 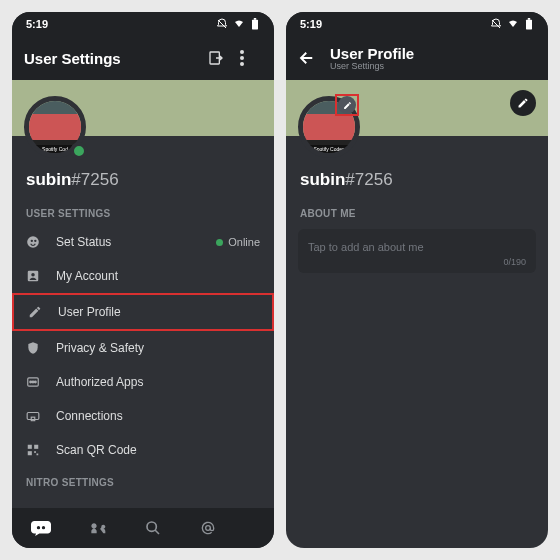 What do you see at coordinates (143, 528) in the screenshot?
I see `tab-bar` at bounding box center [143, 528].